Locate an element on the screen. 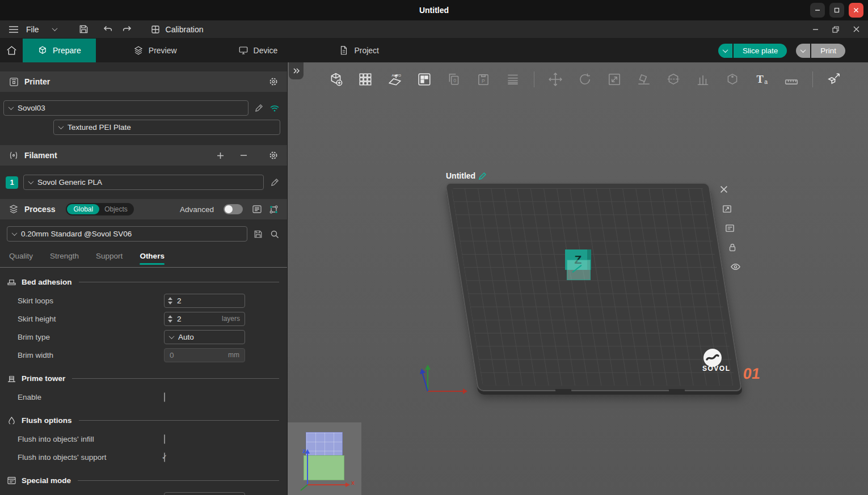  print-sequence-select: By layer is located at coordinates (204, 493).